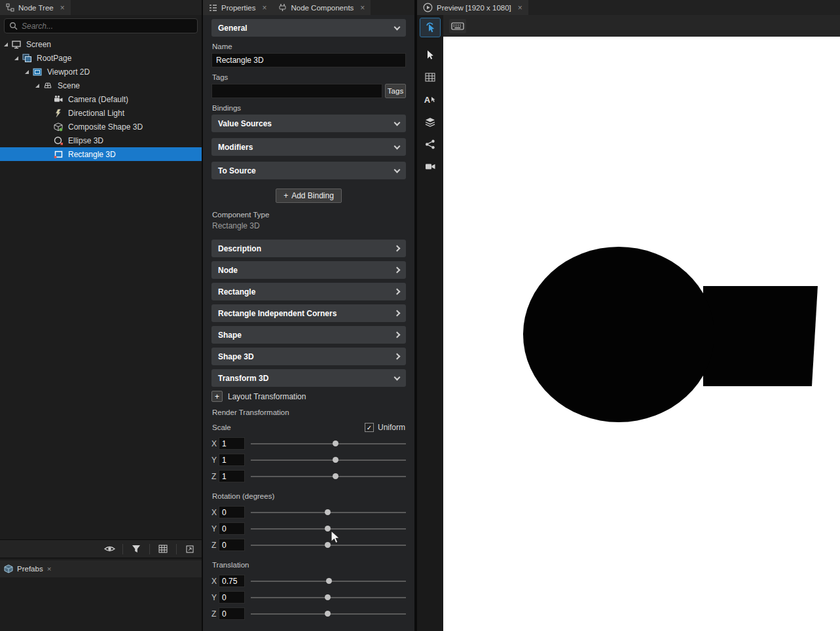  I want to click on rotation-y-input, so click(232, 529).